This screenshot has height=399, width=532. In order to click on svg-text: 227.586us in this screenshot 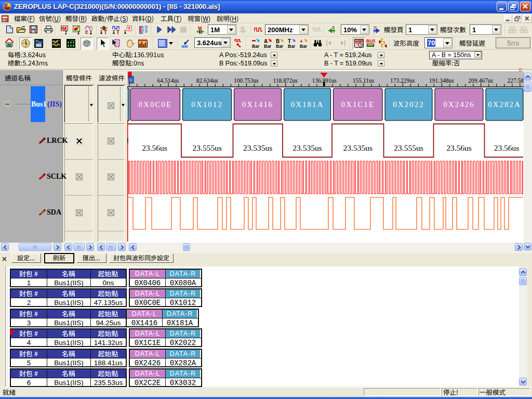, I will do `click(515, 81)`.